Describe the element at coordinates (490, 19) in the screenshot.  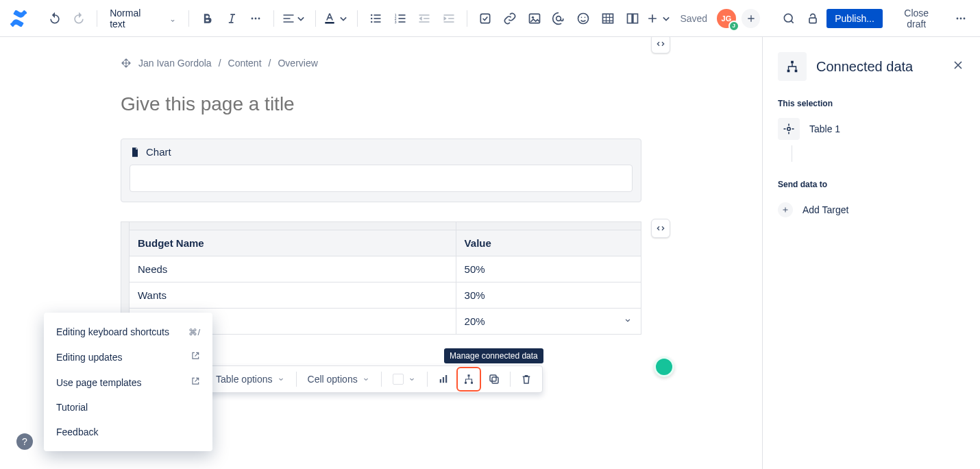
I see `editor-toolbar: Normal text Saved JGJ Publish... Close d…` at that location.